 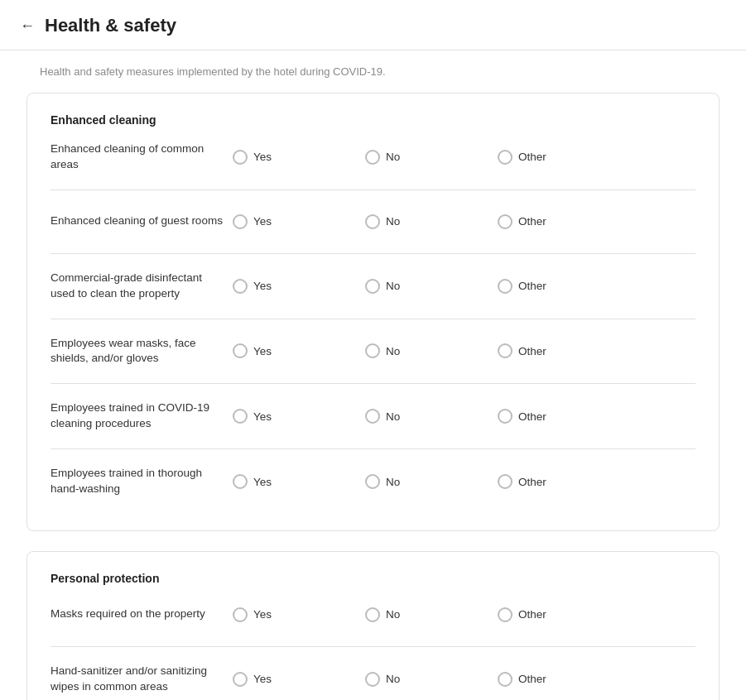 I want to click on option-label-1-0-1: No, so click(x=392, y=614).